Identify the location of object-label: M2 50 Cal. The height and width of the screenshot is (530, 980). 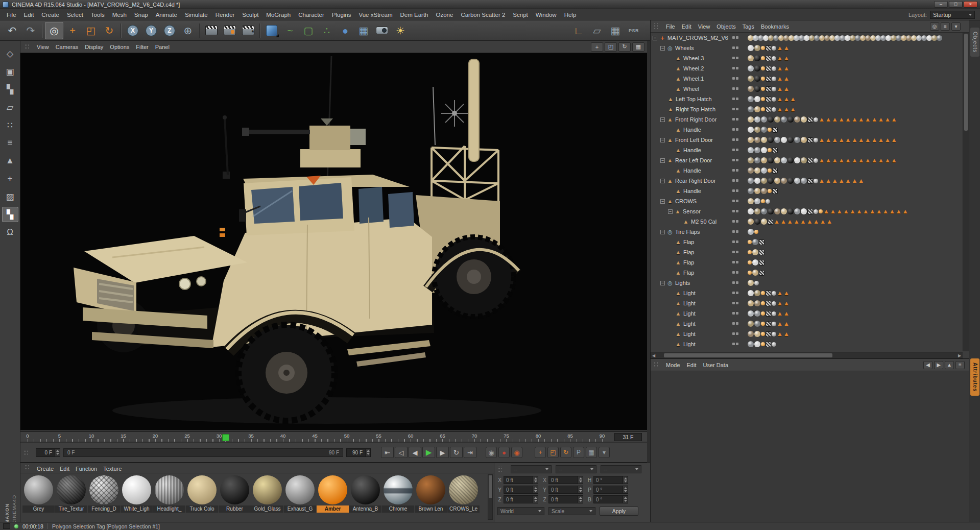
(703, 222).